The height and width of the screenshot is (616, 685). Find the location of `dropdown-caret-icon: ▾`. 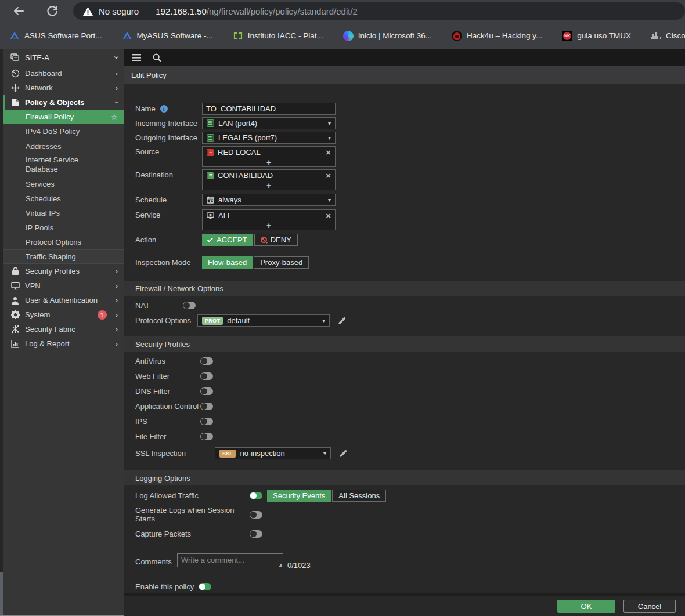

dropdown-caret-icon: ▾ is located at coordinates (330, 200).